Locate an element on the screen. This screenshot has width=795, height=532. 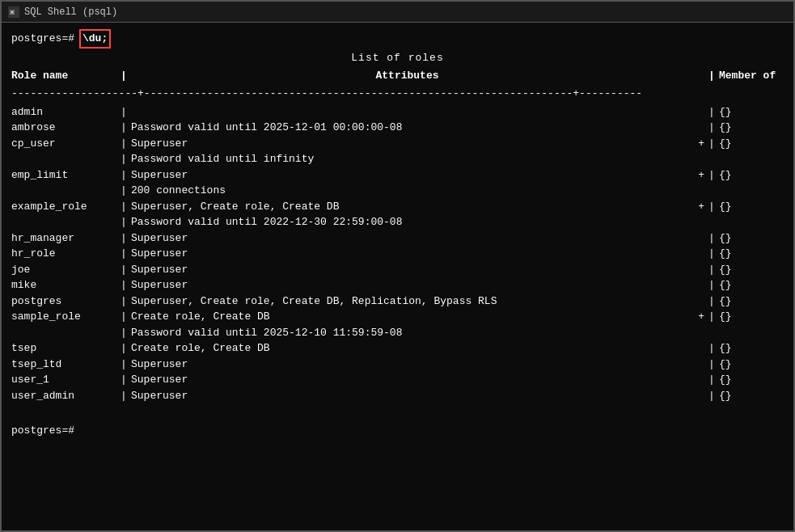
row-role: tsep_ltd is located at coordinates (64, 365).